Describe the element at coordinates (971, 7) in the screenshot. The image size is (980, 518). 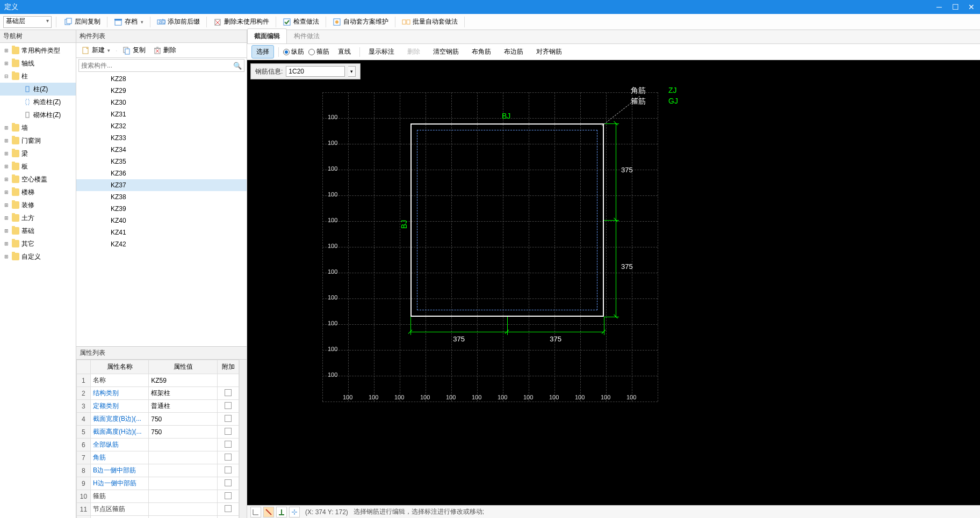
I see `close-button: ✕` at that location.